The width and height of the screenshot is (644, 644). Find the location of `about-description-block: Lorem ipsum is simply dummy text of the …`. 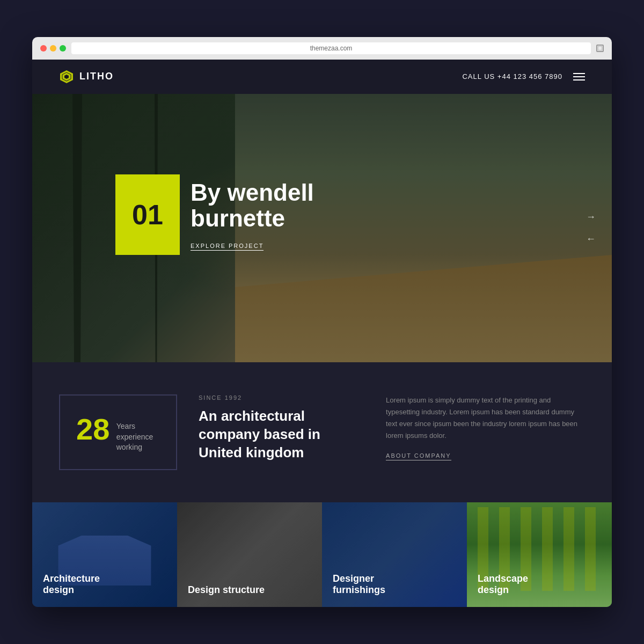

about-description-block: Lorem ipsum is simply dummy text of the … is located at coordinates (485, 427).